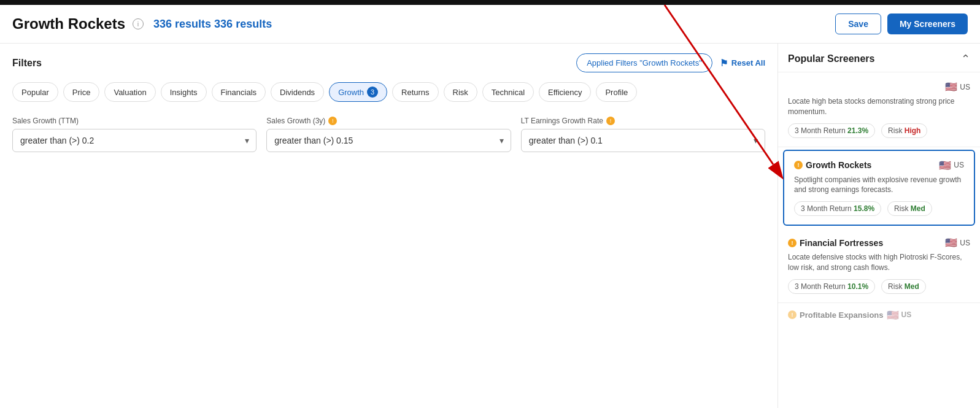  What do you see at coordinates (643, 140) in the screenshot?
I see `filter-select-2: greater than (>) 0.1` at bounding box center [643, 140].